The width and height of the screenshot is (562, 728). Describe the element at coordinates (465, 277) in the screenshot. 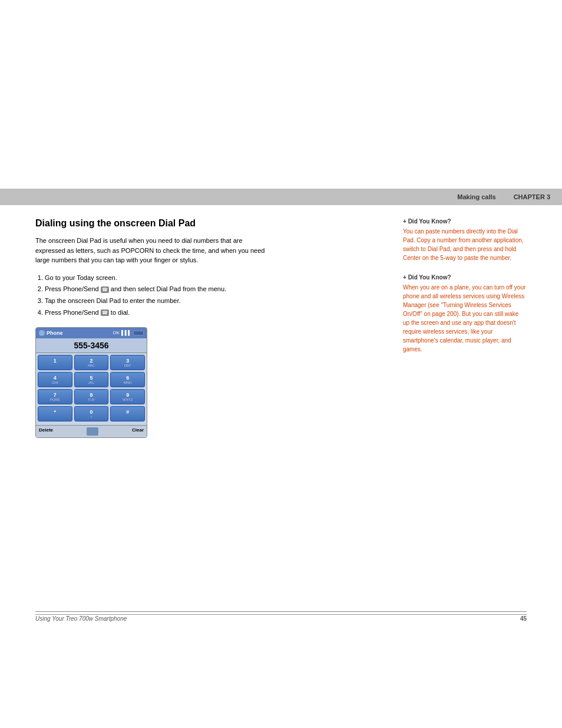

I see `dyk2-header: Did You Know?` at that location.